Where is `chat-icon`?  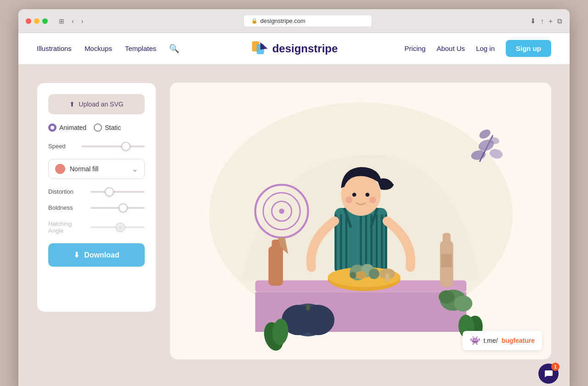 chat-icon is located at coordinates (548, 374).